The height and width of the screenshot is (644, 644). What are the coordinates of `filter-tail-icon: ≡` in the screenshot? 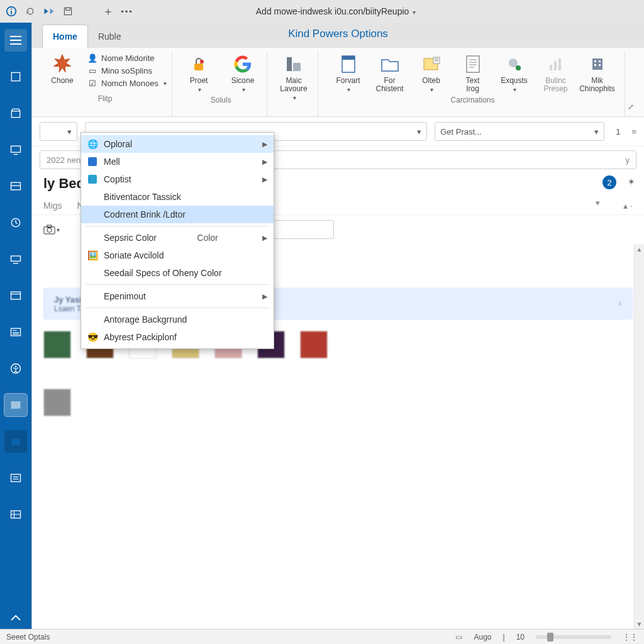 It's located at (634, 132).